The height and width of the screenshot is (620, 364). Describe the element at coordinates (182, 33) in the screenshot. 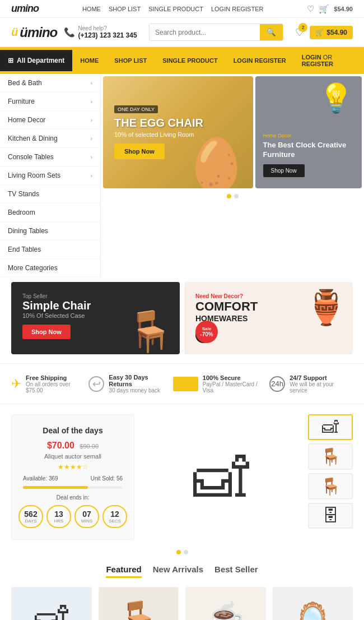

I see `header: üümino 📞 Need help? (+123) 123 321 345 🔍…` at that location.